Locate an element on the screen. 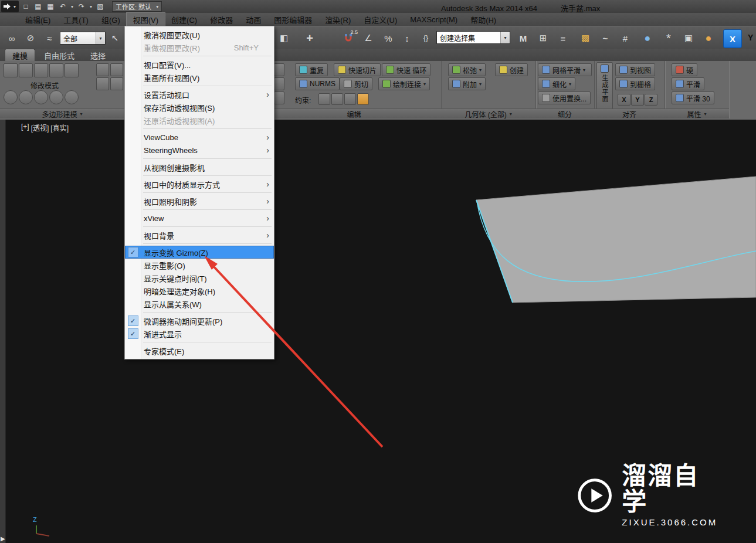  nurms-button: NURMS is located at coordinates (317, 84).